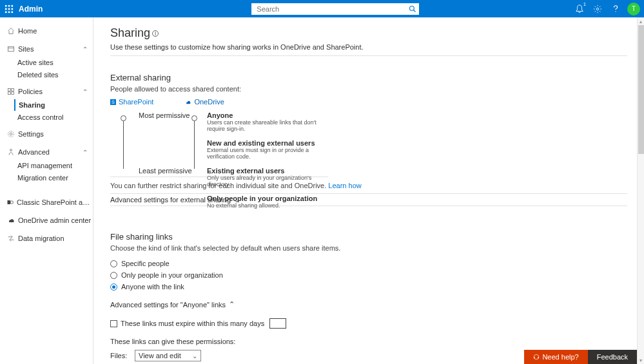 The image size is (644, 364). I want to click on nav-active-sites: Active sites, so click(46, 62).